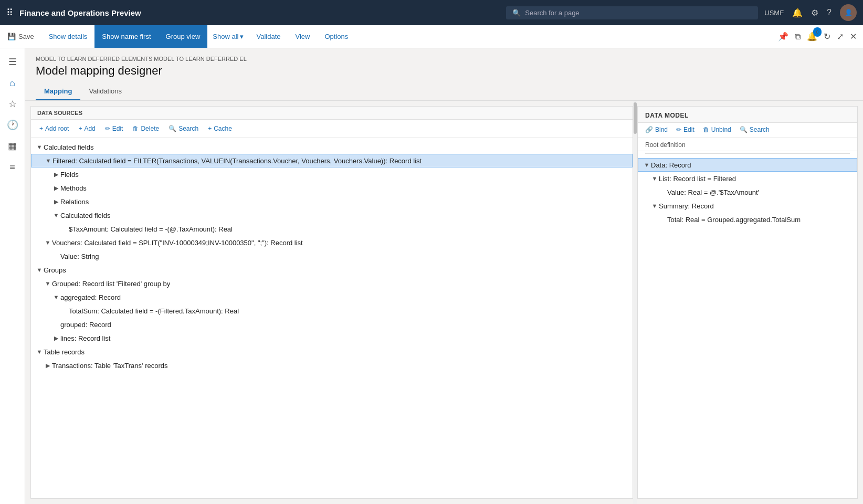  I want to click on group-view-button: Group view, so click(183, 37).